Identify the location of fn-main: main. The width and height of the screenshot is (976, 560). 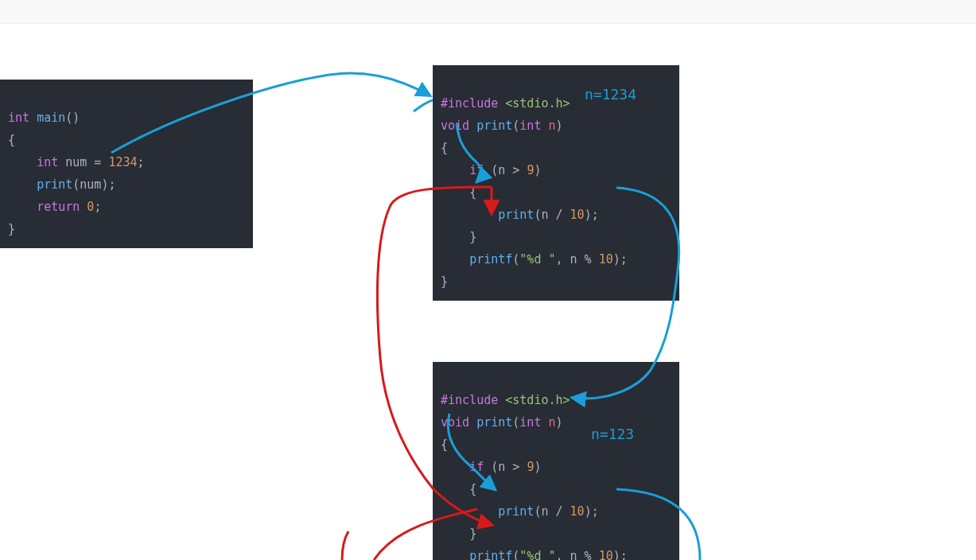
(51, 118).